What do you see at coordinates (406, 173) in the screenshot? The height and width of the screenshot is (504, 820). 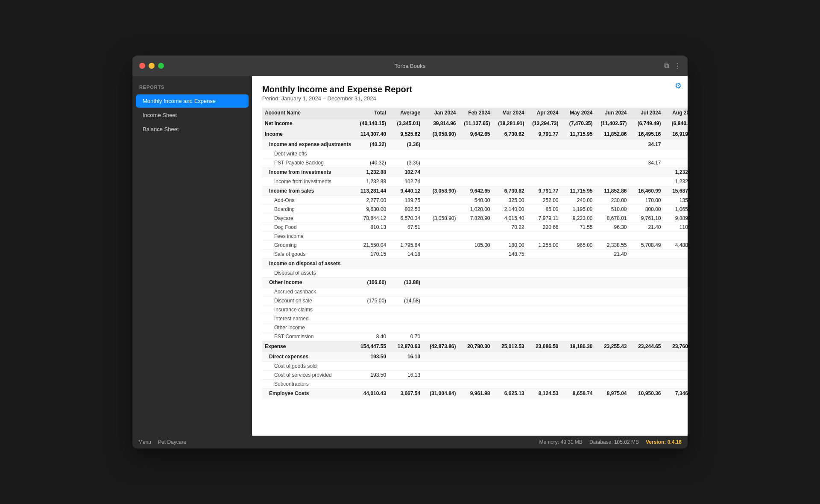 I see `cell-5-2: 102.74` at bounding box center [406, 173].